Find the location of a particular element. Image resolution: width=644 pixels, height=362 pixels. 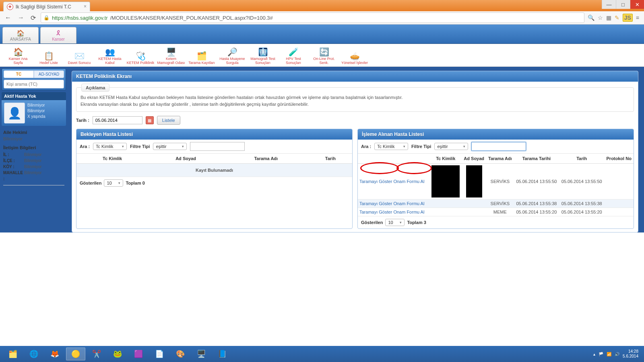

contact-row: İLÇE :Bilinmiyor is located at coordinates (34, 161).